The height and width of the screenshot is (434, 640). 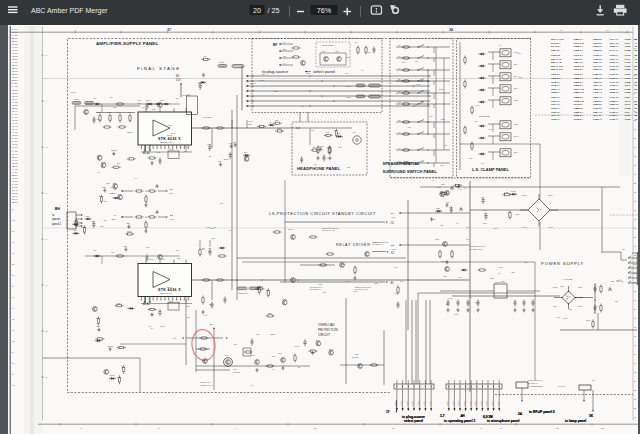 What do you see at coordinates (536, 386) in the screenshot?
I see `svg-text: POWER DOWN` at bounding box center [536, 386].